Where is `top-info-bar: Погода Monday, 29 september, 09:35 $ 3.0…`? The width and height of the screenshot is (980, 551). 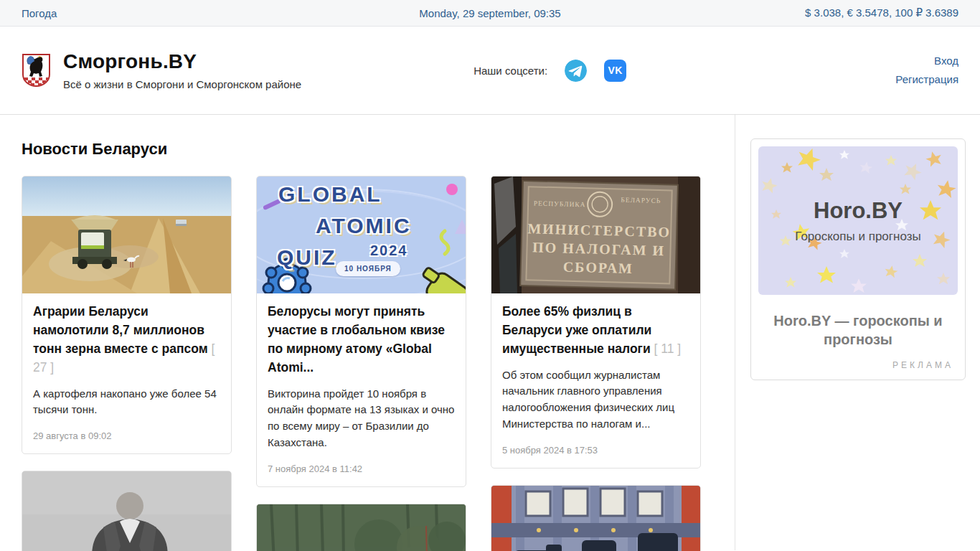
top-info-bar: Погода Monday, 29 september, 09:35 $ 3.0… is located at coordinates (490, 13).